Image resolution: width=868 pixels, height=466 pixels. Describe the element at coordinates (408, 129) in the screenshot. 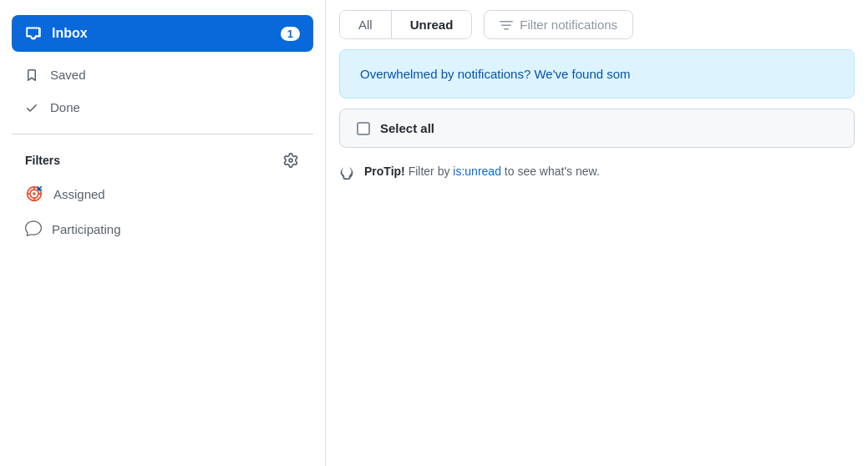

I see `select-all-label: Select all` at that location.